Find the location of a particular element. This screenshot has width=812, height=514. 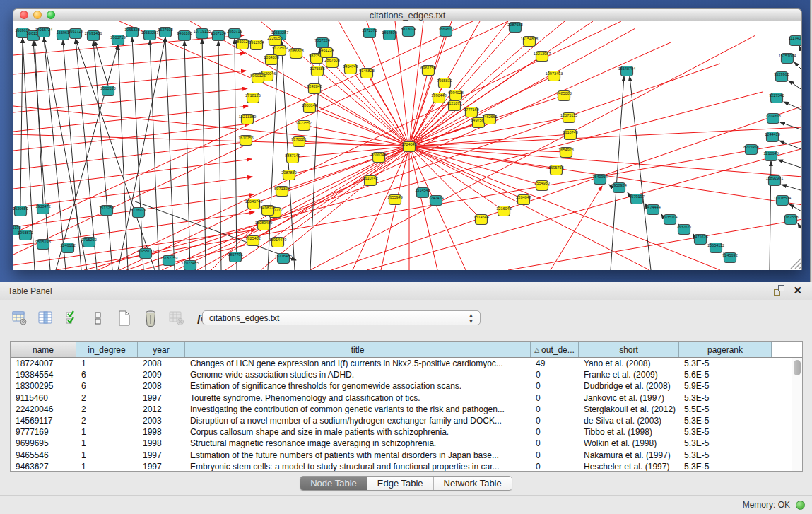

table-row: 946362711997Embryonic stem cells: a mode… is located at coordinates (401, 466).